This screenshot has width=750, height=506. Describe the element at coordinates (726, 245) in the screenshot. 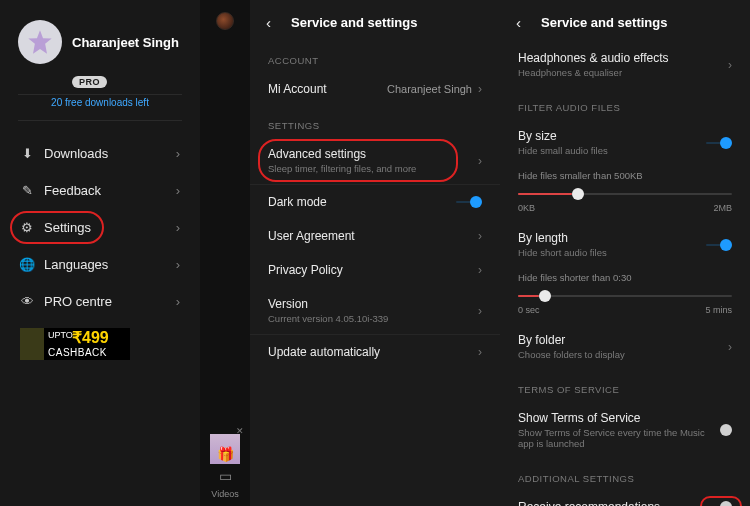

I see `toggle-by-length` at that location.